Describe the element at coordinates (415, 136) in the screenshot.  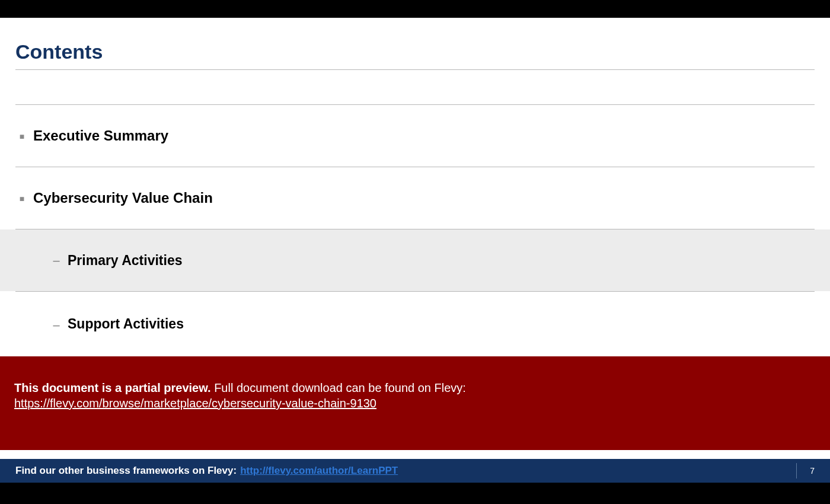
I see `toc-item: ■ Executive Summary` at that location.